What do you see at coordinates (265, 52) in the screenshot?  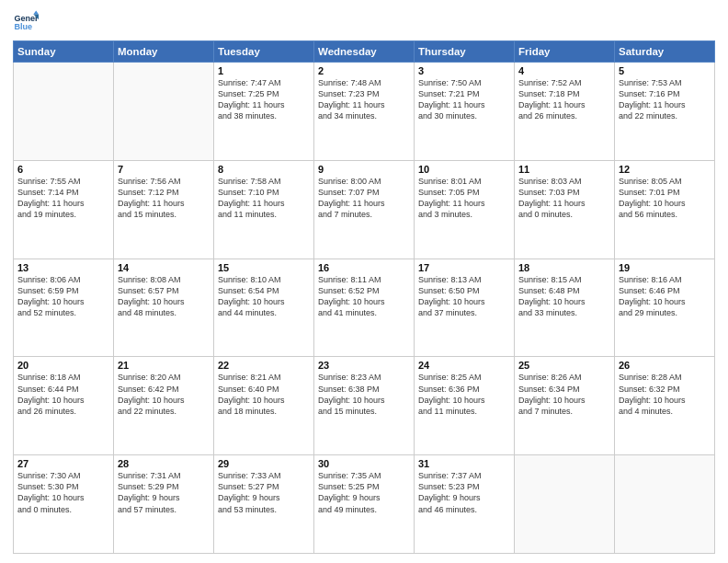 I see `day-header-tuesday: Tuesday` at bounding box center [265, 52].